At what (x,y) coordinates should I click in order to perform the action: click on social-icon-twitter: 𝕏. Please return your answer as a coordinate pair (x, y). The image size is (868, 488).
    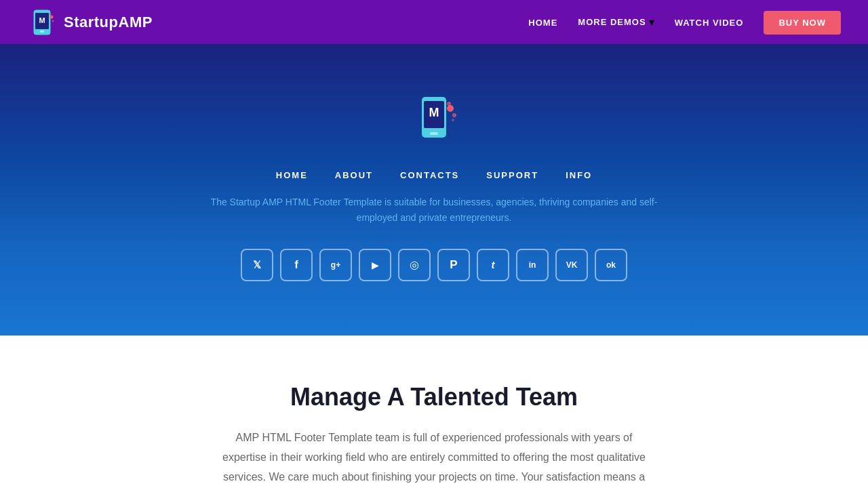
    Looking at the image, I should click on (257, 265).